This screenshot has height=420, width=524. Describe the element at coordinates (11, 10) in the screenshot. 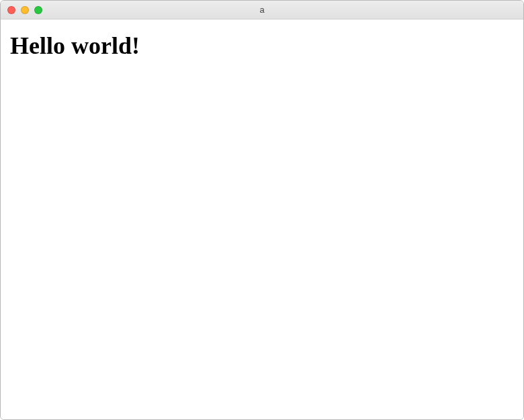

I see `close-icon` at that location.